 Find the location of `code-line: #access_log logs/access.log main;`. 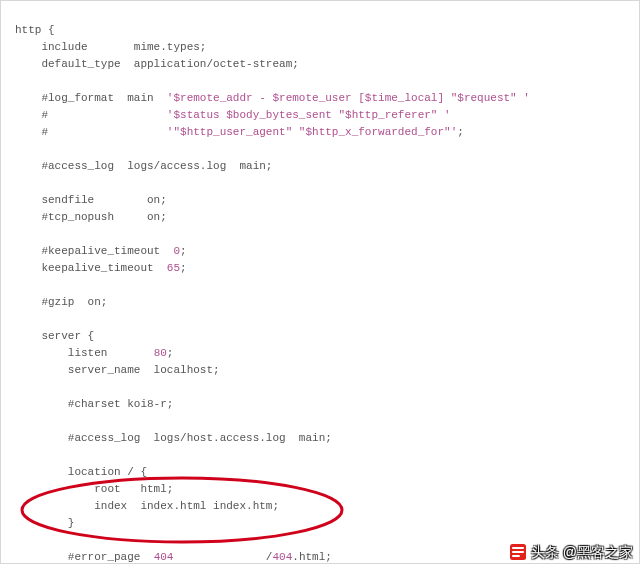

code-line: #access_log logs/access.log main; is located at coordinates (144, 166).